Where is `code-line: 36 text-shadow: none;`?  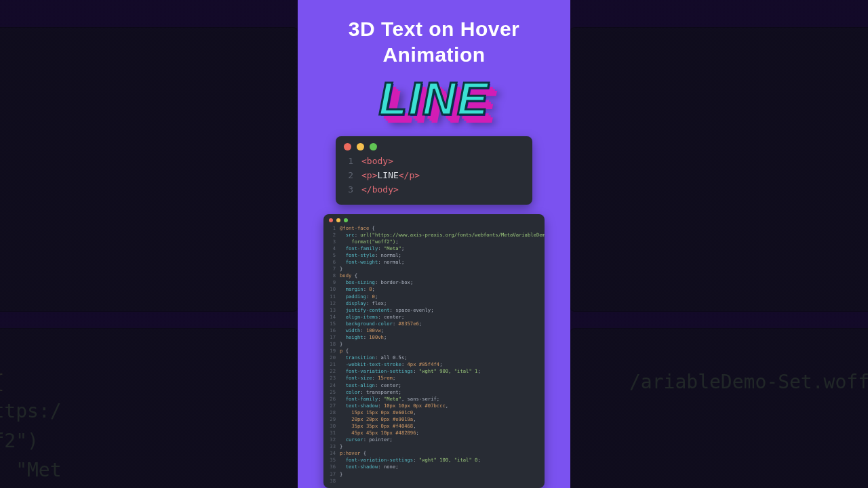
code-line: 36 text-shadow: none; is located at coordinates (433, 467).